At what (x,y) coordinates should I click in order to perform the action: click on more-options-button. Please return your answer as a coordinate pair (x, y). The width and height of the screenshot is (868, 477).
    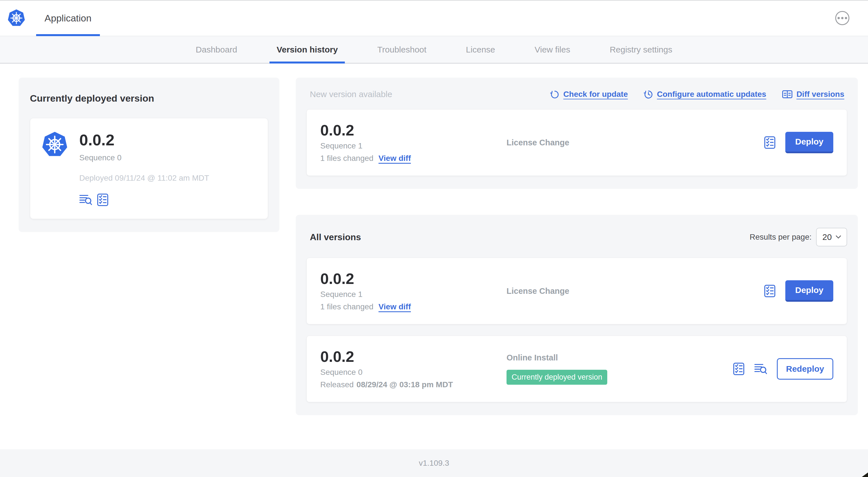
    Looking at the image, I should click on (842, 18).